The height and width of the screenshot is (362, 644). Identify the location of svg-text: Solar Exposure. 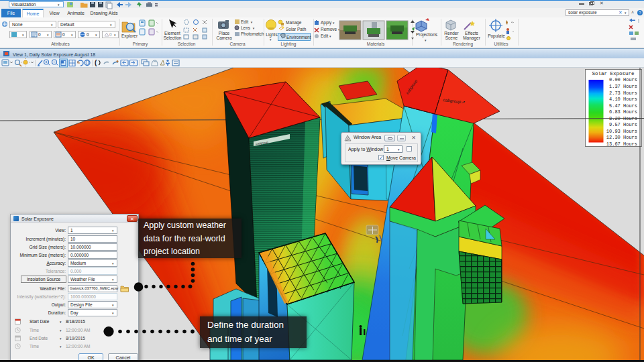
(613, 74).